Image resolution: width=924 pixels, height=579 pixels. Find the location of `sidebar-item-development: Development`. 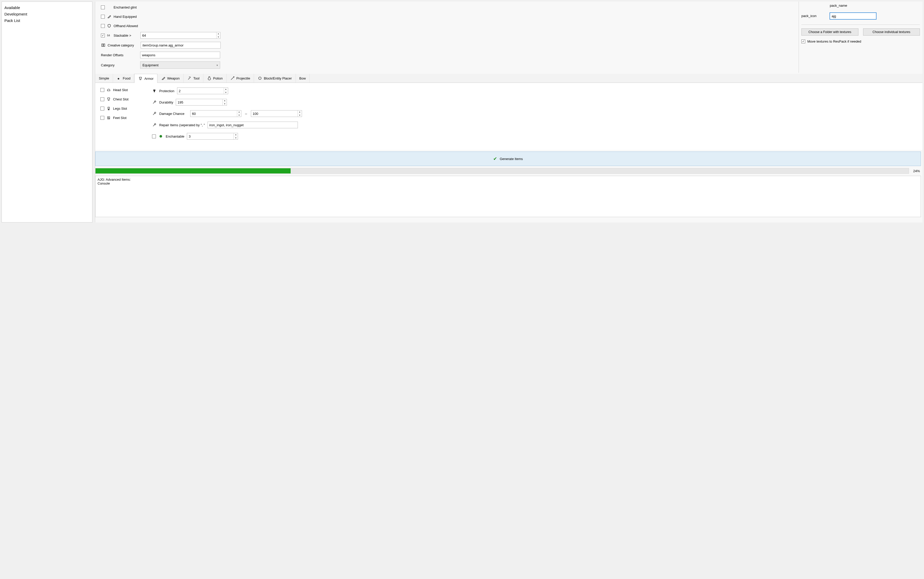

sidebar-item-development: Development is located at coordinates (47, 14).